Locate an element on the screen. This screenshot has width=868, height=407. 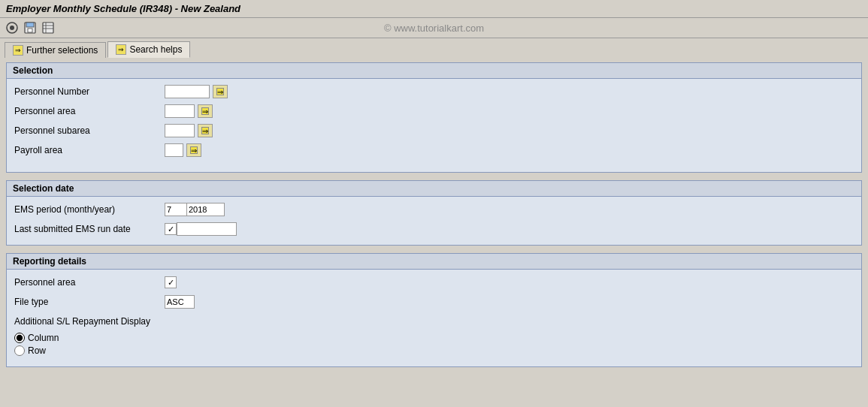
display-type-radio-group: Column Row is located at coordinates (434, 344).